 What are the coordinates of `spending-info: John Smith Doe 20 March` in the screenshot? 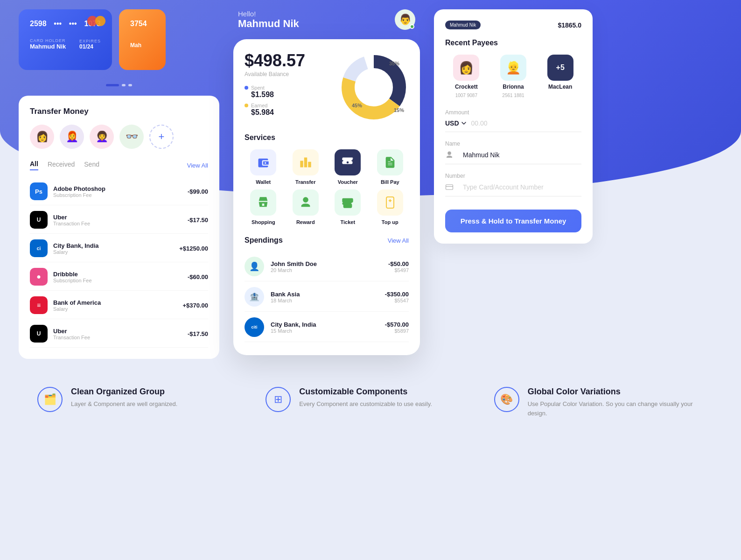 It's located at (329, 267).